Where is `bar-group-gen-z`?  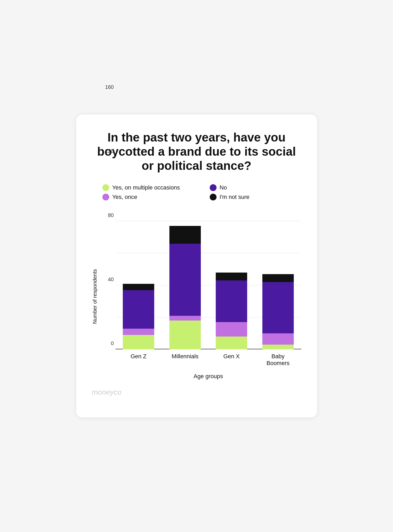 bar-group-gen-z is located at coordinates (139, 317).